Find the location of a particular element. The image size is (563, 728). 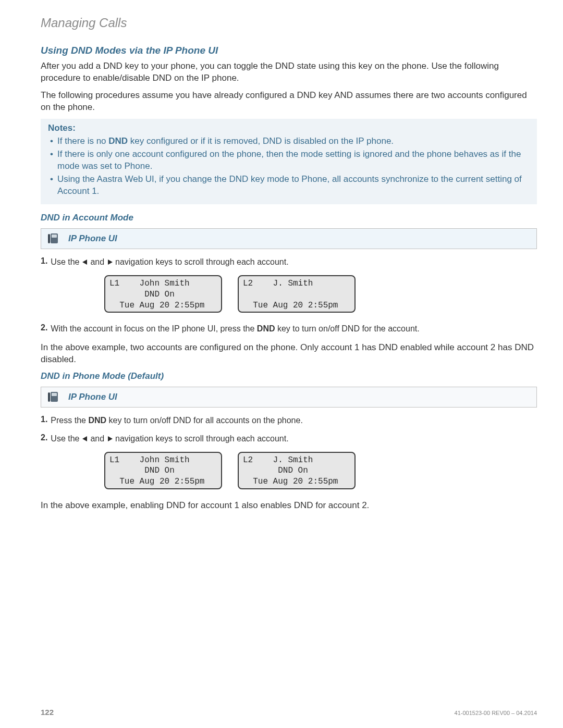

step-text: With the account in focus on the IP phon… is located at coordinates (235, 329).